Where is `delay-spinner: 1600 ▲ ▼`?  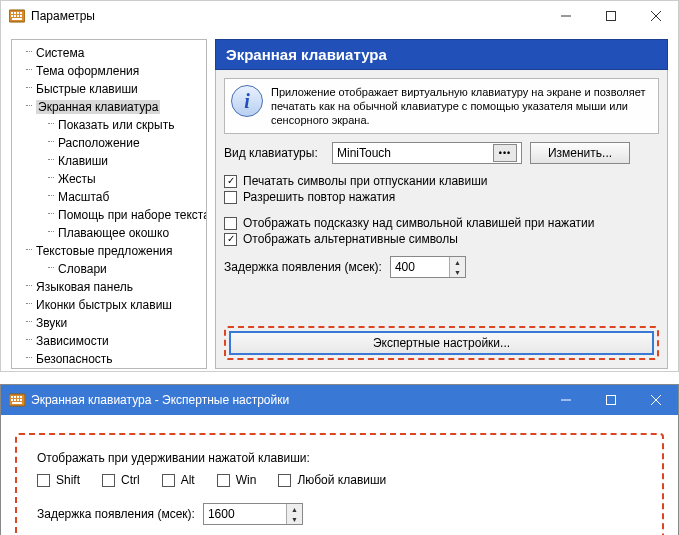 delay-spinner: 1600 ▲ ▼ is located at coordinates (253, 514).